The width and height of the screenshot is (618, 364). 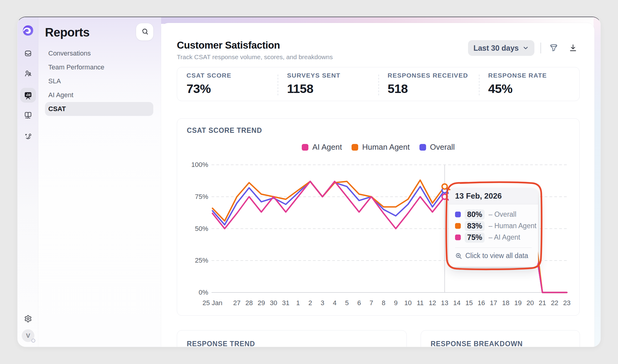 I want to click on tooltip-label: – AI Agent, so click(x=505, y=237).